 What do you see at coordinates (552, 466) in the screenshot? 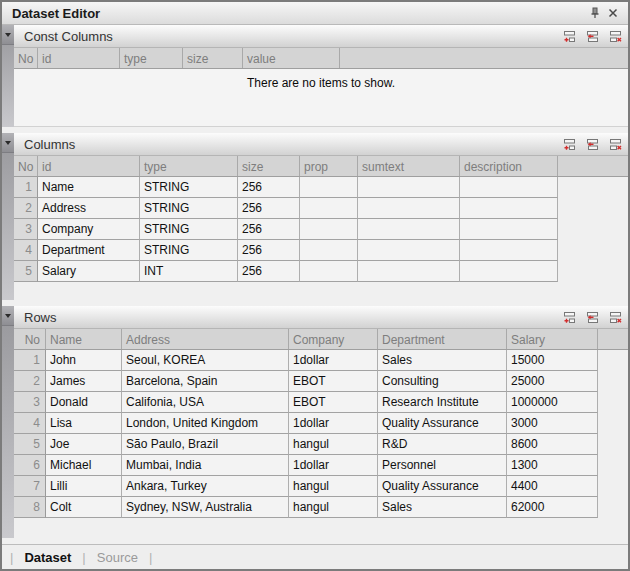
I see `grid-cell: 1300` at bounding box center [552, 466].